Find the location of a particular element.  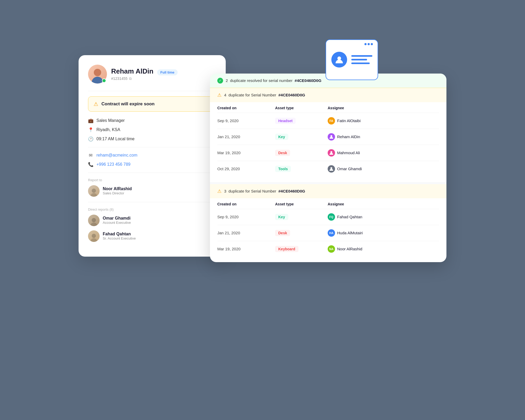

warn-icon-1: ⚠ is located at coordinates (219, 95).